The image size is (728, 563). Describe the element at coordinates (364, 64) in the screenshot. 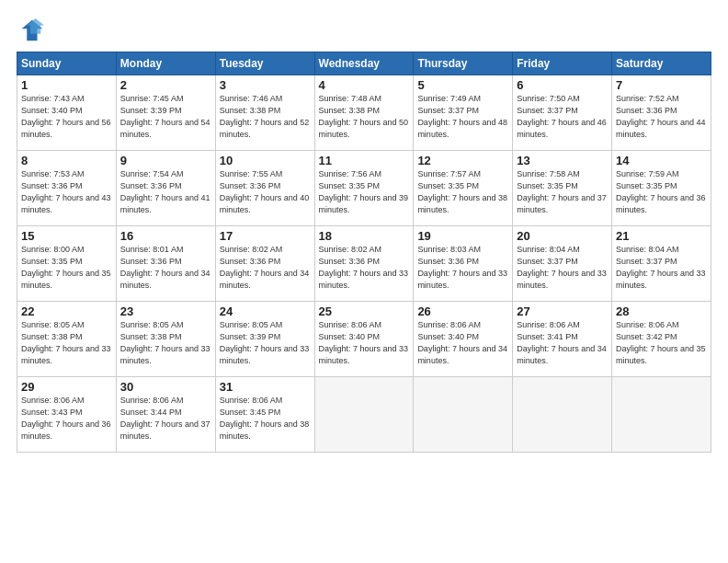

I see `weekday-header-row: SundayMondayTuesdayWednesdayThursdayFrid…` at that location.